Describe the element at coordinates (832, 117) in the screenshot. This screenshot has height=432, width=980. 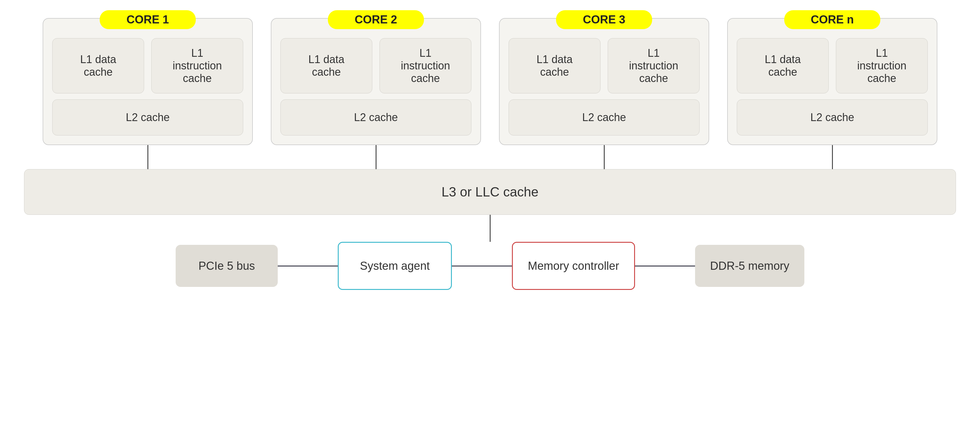
I see `core-n-l2-cache: L2 cache` at that location.